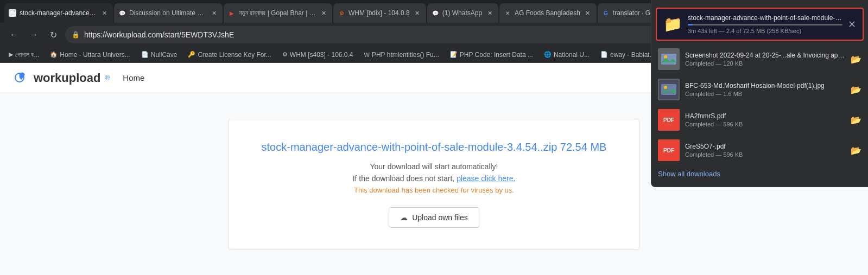 Image resolution: width=868 pixels, height=275 pixels. What do you see at coordinates (53, 35) in the screenshot?
I see `refresh-button: ↻` at bounding box center [53, 35].